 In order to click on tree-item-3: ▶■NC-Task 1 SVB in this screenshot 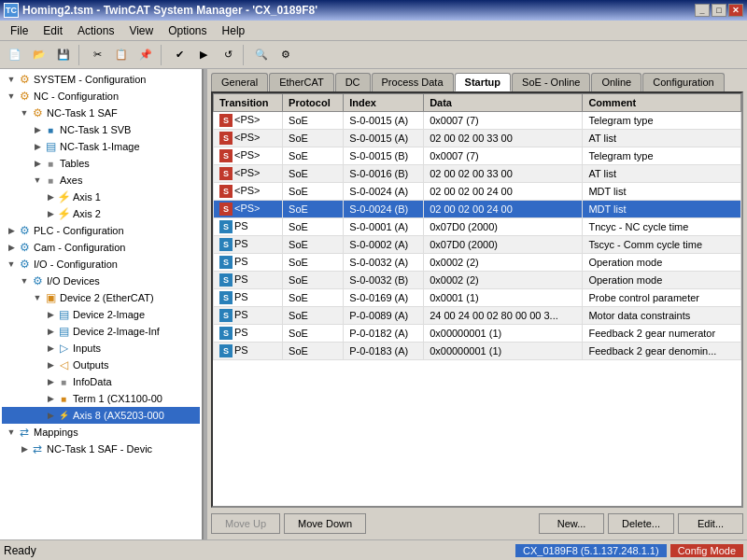, I will do `click(101, 130)`.